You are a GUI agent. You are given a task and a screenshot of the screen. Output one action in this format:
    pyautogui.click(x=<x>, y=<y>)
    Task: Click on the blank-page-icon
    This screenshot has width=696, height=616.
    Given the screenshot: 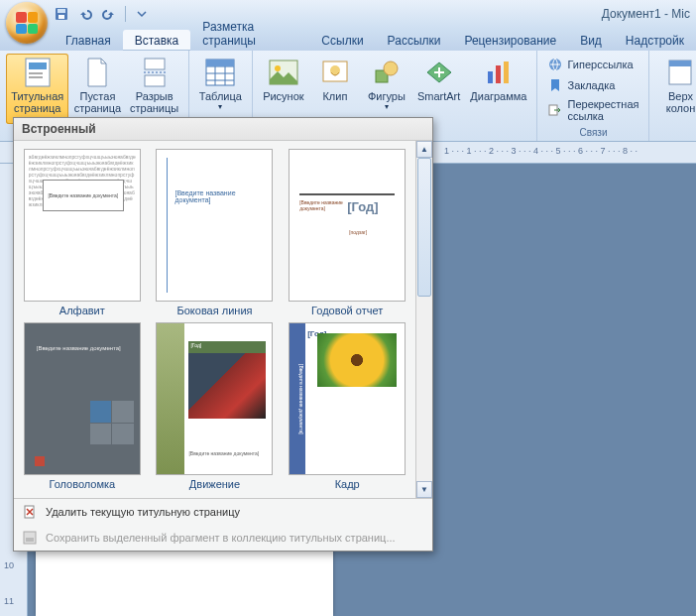 What is the action you would take?
    pyautogui.click(x=97, y=72)
    